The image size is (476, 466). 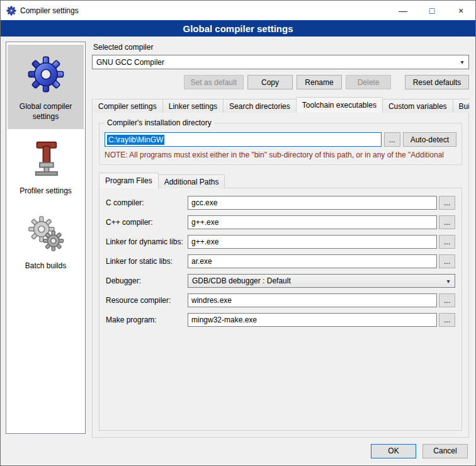 I want to click on installation-directory-browse-button: ..., so click(x=392, y=140).